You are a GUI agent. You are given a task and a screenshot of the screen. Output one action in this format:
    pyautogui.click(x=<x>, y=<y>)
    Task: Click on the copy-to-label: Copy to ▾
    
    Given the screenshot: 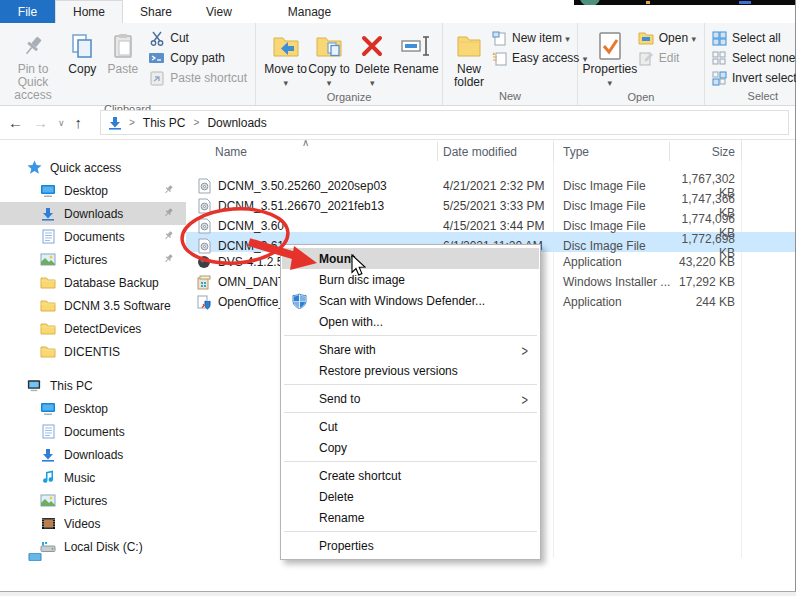 What is the action you would take?
    pyautogui.click(x=328, y=76)
    